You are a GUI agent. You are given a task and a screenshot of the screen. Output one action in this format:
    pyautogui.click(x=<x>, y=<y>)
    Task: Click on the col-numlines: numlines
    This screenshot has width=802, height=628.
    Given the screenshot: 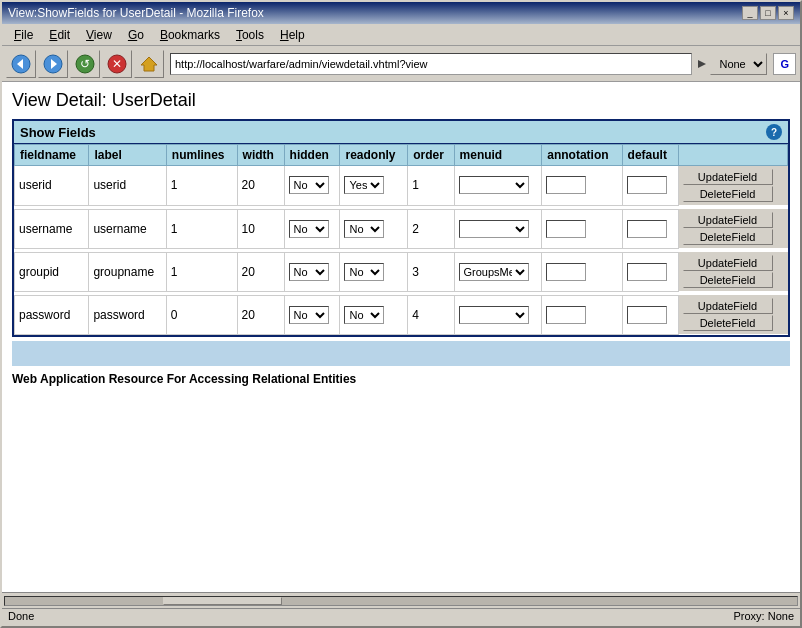 What is the action you would take?
    pyautogui.click(x=202, y=156)
    